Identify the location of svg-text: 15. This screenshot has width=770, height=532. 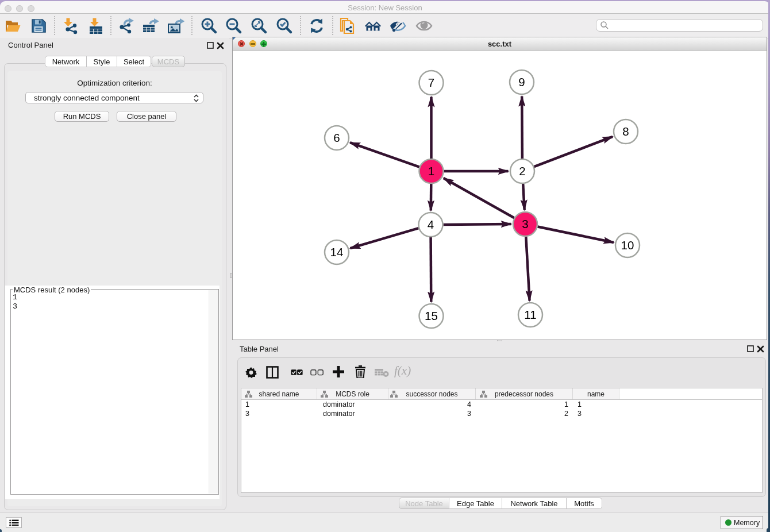
(431, 316).